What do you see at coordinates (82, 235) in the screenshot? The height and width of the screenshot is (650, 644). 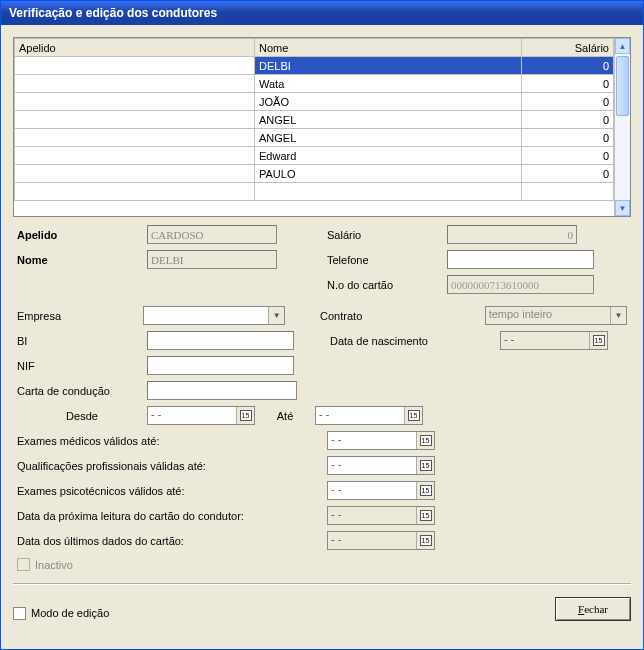 I see `label-apelido: Apelido` at bounding box center [82, 235].